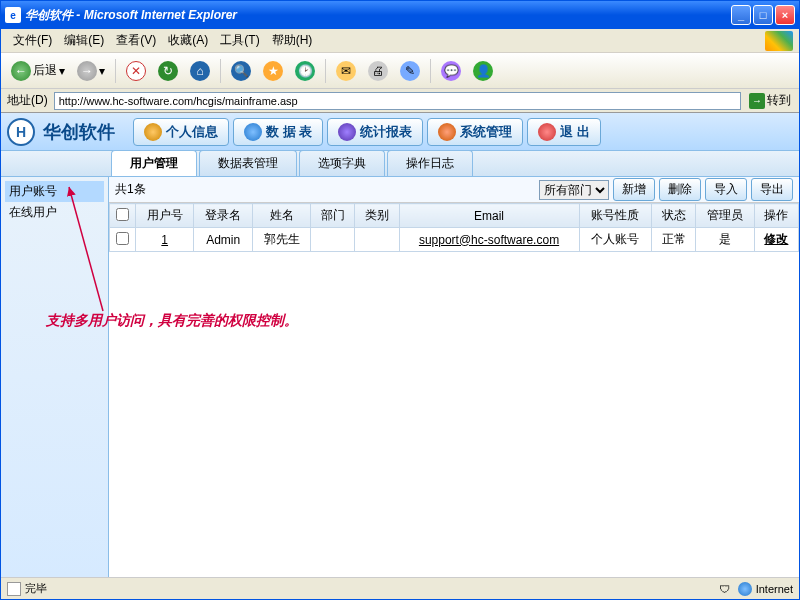 The width and height of the screenshot is (800, 600). What do you see at coordinates (489, 240) in the screenshot?
I see `cell-email: support@hc-software.com` at bounding box center [489, 240].